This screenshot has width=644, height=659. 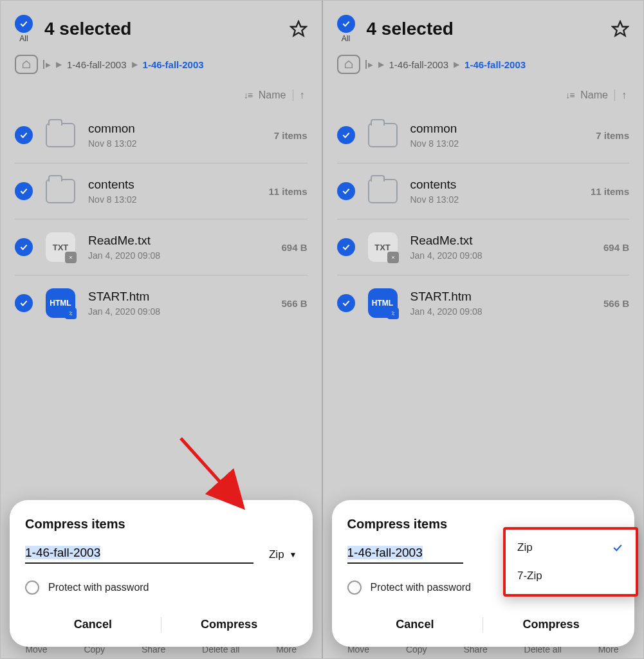 I want to click on format-option-7zip: 7-Zip, so click(x=571, y=576).